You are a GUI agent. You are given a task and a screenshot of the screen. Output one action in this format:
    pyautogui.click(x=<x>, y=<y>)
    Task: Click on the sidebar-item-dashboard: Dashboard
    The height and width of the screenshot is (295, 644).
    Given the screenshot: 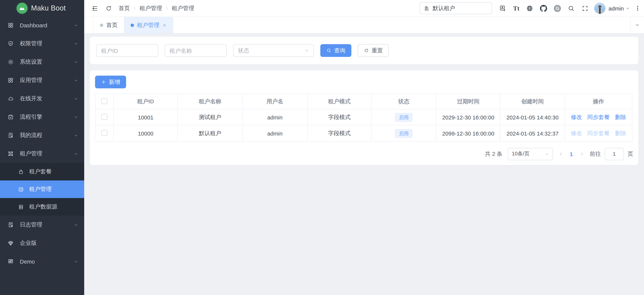 What is the action you would take?
    pyautogui.click(x=42, y=25)
    